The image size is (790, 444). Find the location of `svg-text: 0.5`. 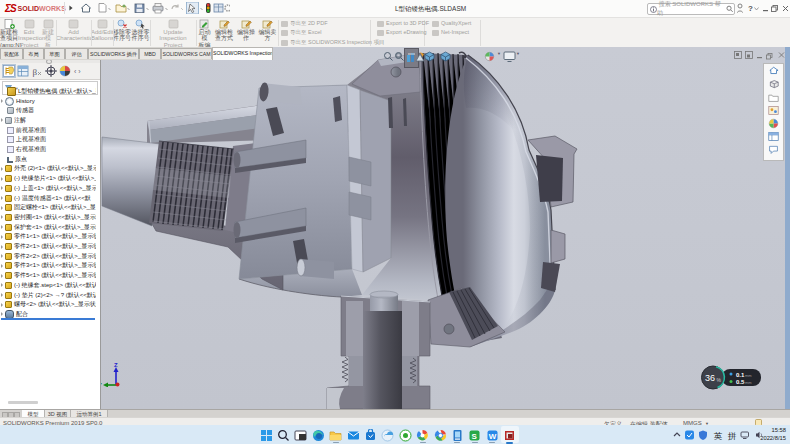

svg-text: 0.5 is located at coordinates (740, 382).